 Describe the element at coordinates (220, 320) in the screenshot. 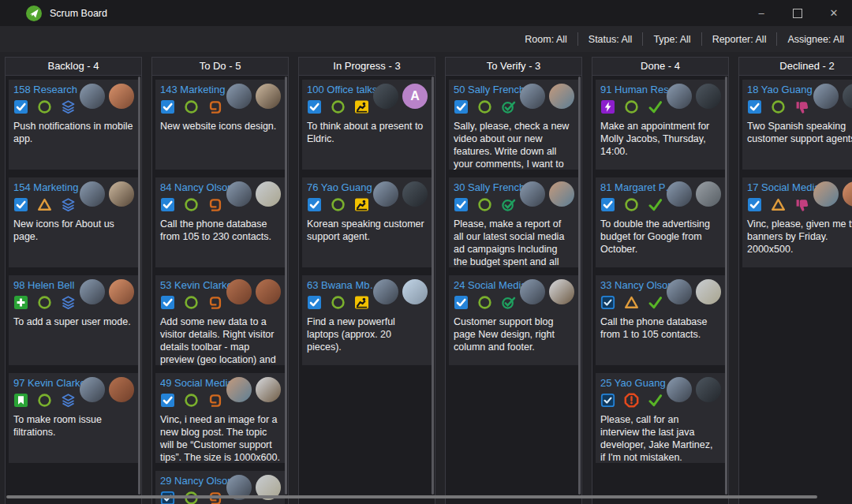

I see `card: 53 Kevin ClarkeAdd some new data to a vi…` at that location.